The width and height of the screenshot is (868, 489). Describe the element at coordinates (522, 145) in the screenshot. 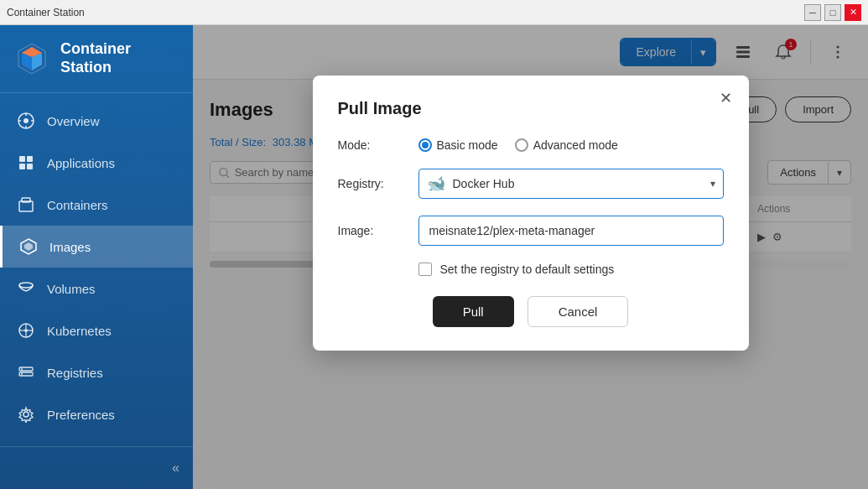

I see `advanced-mode-radio` at that location.